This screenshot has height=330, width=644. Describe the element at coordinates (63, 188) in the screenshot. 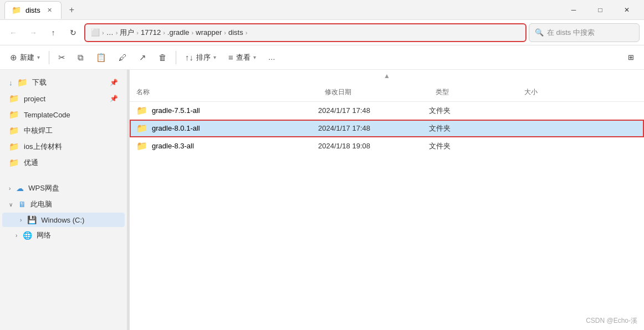

I see `sidebar-item-wps: › ☁ WPS网盘` at that location.